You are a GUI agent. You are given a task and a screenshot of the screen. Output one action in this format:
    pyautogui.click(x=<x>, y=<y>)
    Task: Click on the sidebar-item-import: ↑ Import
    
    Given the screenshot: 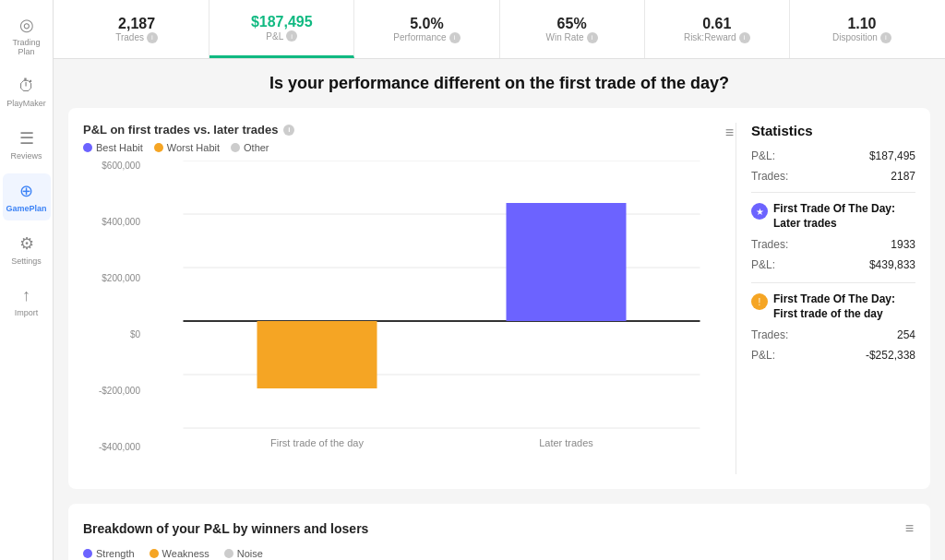 What is the action you would take?
    pyautogui.click(x=27, y=302)
    